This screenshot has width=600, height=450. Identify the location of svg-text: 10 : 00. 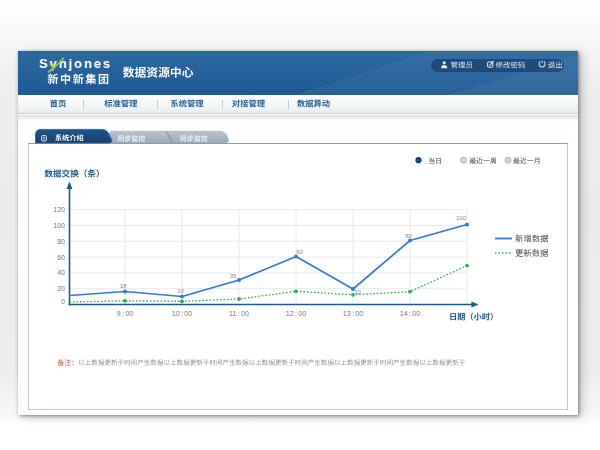
(182, 314).